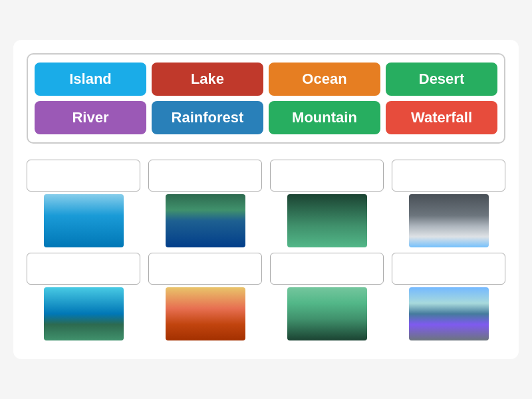 The height and width of the screenshot is (399, 532). I want to click on tile-desert: Desert, so click(442, 79).